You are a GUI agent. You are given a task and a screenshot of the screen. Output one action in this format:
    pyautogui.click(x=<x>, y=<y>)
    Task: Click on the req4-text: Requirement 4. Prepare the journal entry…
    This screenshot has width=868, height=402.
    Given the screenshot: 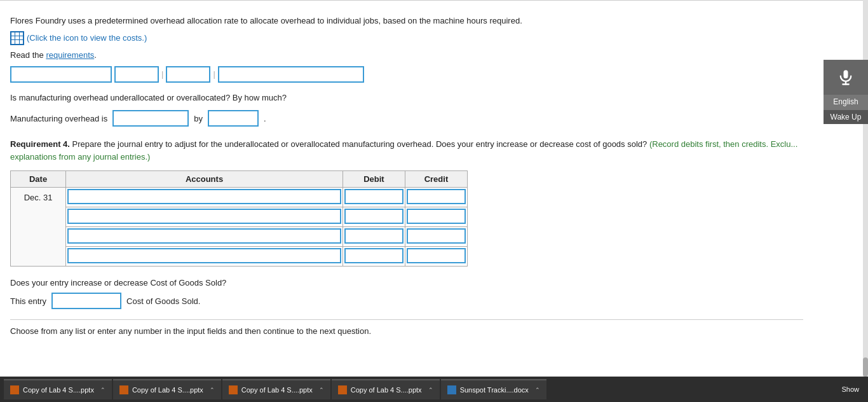 What is the action you would take?
    pyautogui.click(x=407, y=150)
    